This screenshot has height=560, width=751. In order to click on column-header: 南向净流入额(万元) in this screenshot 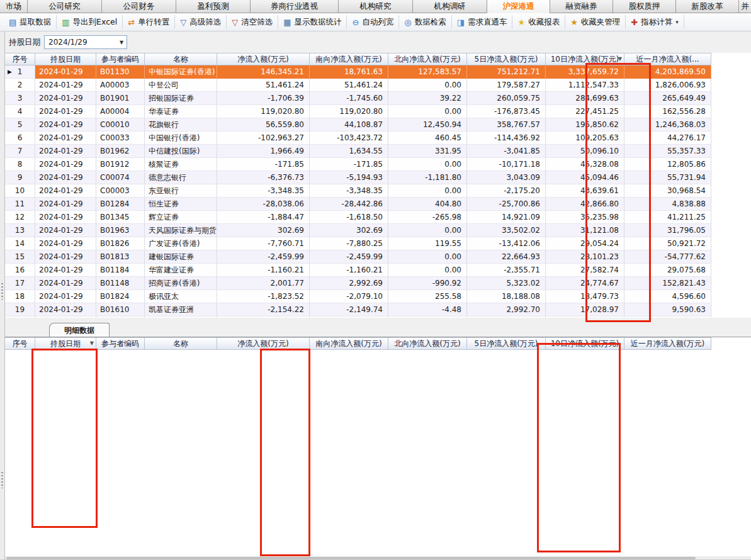, I will do `click(349, 344)`.